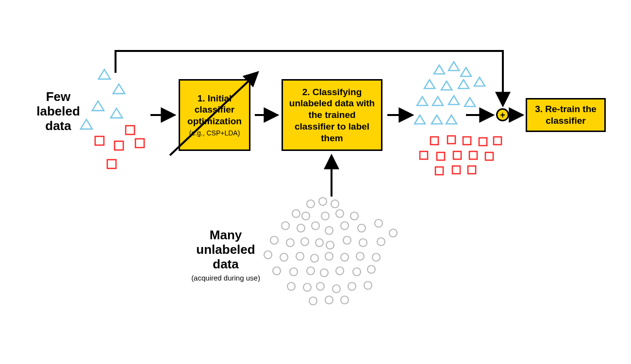 This screenshot has width=631, height=364. What do you see at coordinates (225, 249) in the screenshot?
I see `label-many-line2: unlabeled` at bounding box center [225, 249].